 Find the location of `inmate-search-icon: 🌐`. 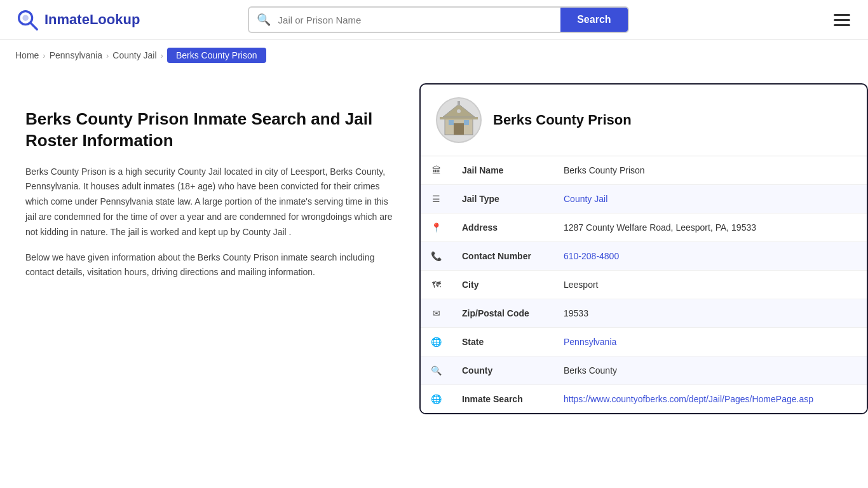

inmate-search-icon: 🌐 is located at coordinates (436, 399).